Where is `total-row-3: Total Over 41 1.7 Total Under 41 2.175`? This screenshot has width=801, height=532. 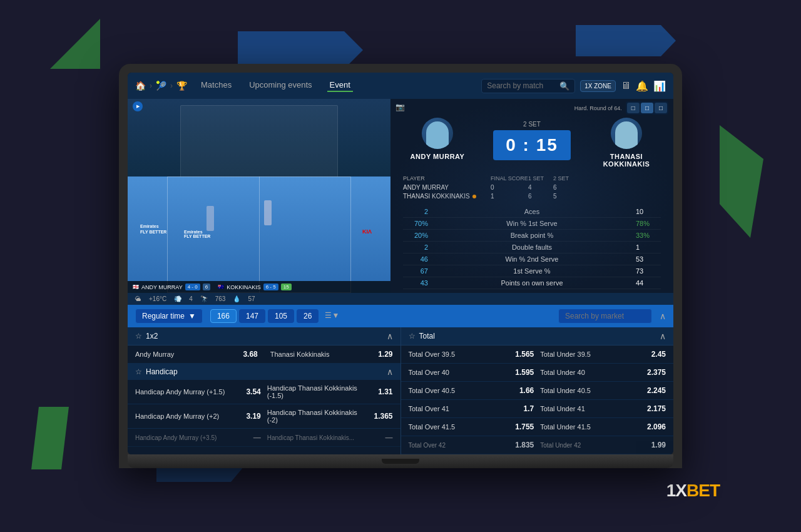
total-row-3: Total Over 41 1.7 Total Under 41 2.175 is located at coordinates (538, 409).